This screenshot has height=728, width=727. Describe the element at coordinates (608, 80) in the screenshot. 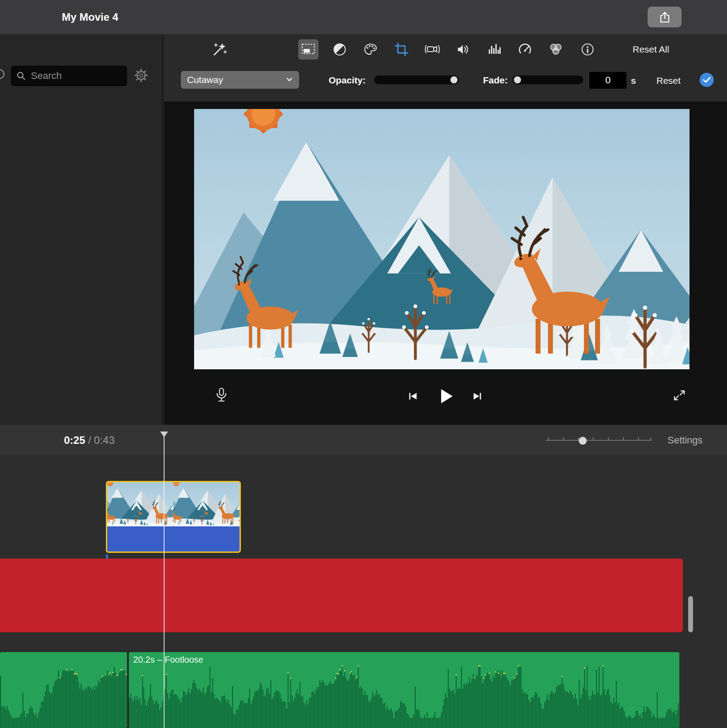

I see `duration-input: 0` at that location.